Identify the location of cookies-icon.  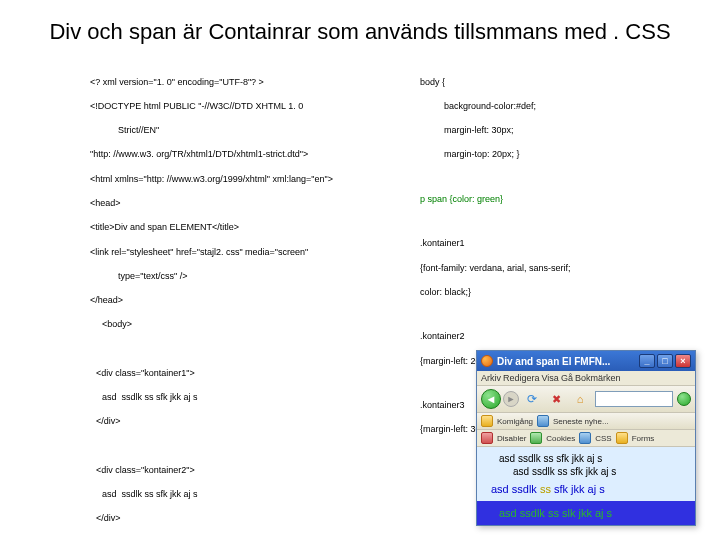
(536, 438).